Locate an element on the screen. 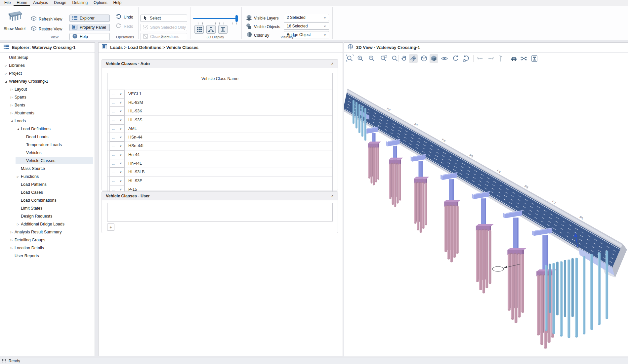  3d-display-slider-track is located at coordinates (215, 19).